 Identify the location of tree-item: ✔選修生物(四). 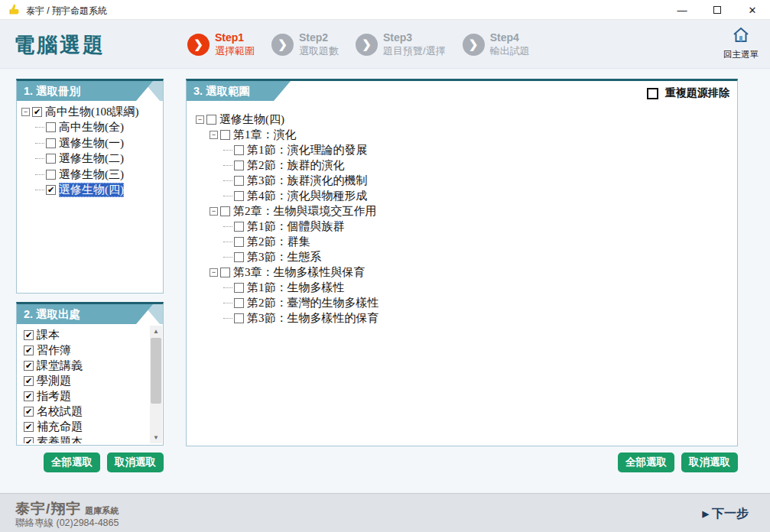
(92, 191).